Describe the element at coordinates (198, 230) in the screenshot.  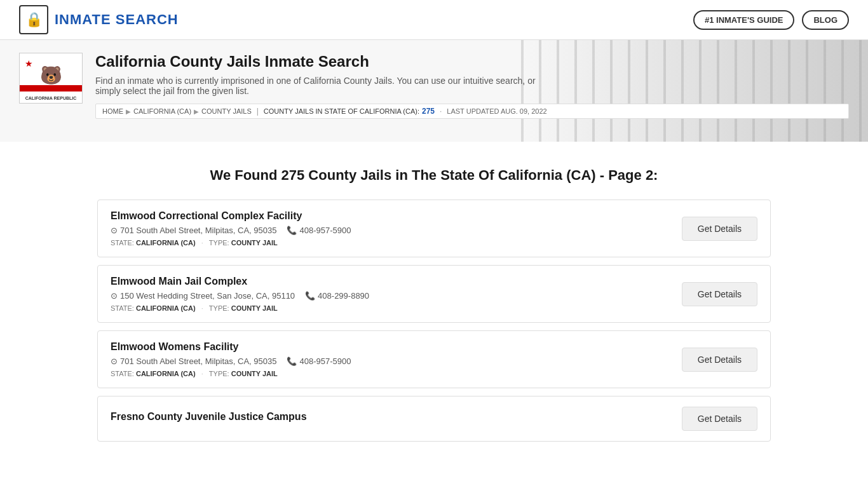
I see `jail-address-text-0: 701 South Abel Street, Milpitas, CA, 950…` at that location.